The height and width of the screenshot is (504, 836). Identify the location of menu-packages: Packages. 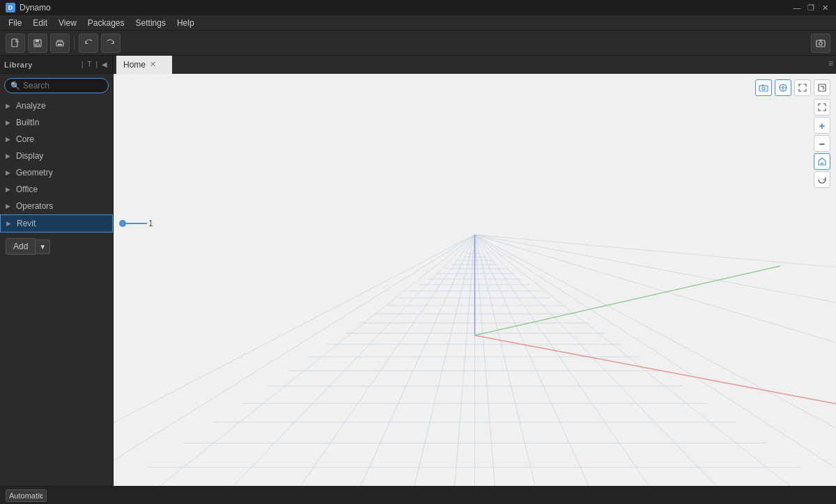
(106, 23).